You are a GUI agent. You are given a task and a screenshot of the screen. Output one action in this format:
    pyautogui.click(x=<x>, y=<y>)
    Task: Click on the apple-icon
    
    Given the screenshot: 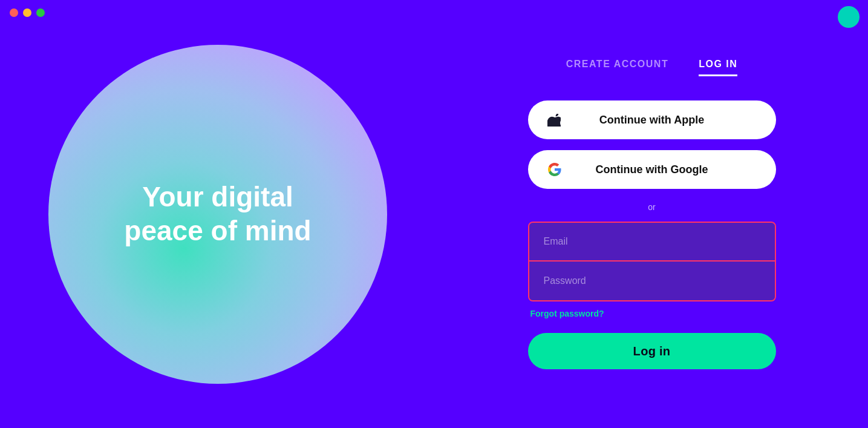 What is the action you would take?
    pyautogui.click(x=554, y=120)
    